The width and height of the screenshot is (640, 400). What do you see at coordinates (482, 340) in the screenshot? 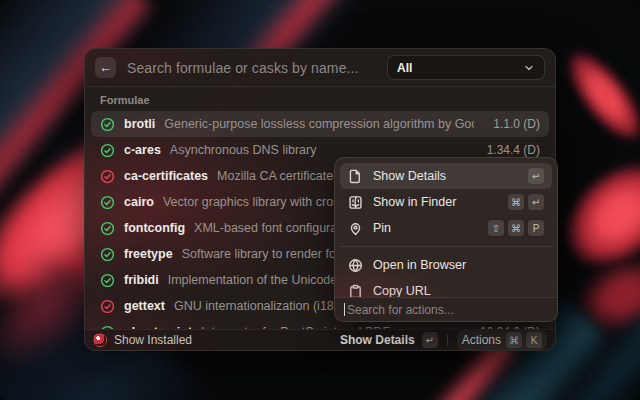
I see `actions-label: Actions` at bounding box center [482, 340].